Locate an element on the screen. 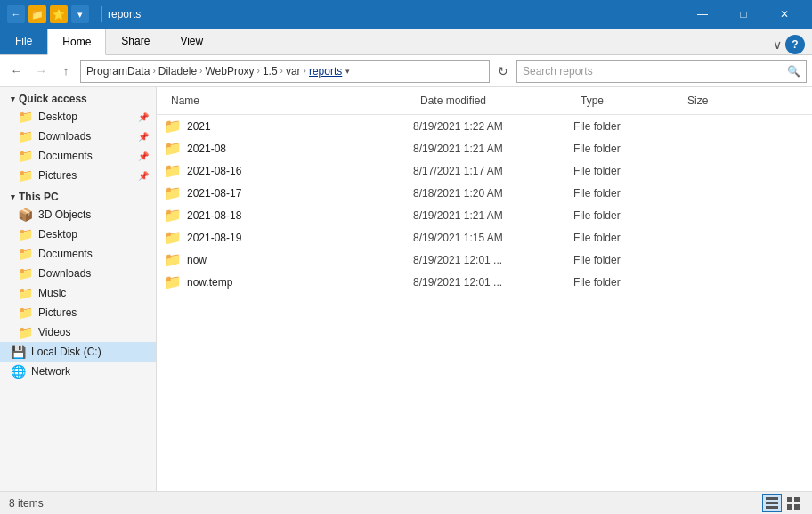 This screenshot has width=812, height=514. address-bar: ← → ↑ ProgramData › Diladele › WebProxy … is located at coordinates (406, 71).